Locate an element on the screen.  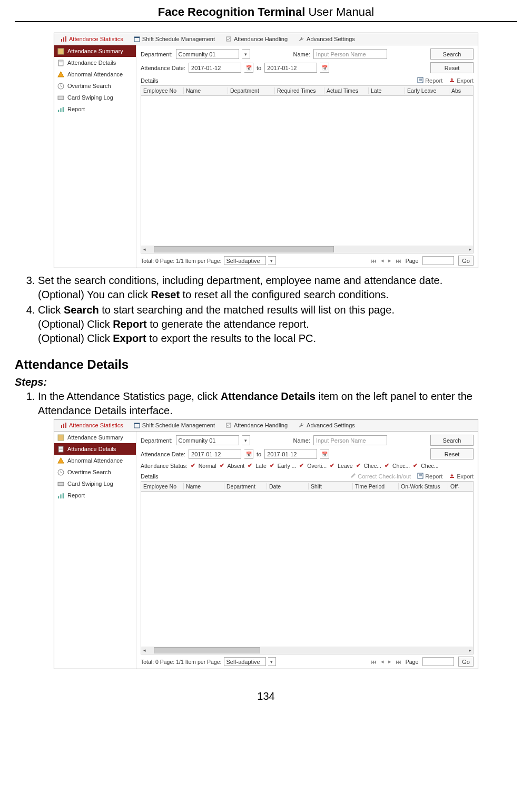
th: Shift is located at coordinates (331, 486).